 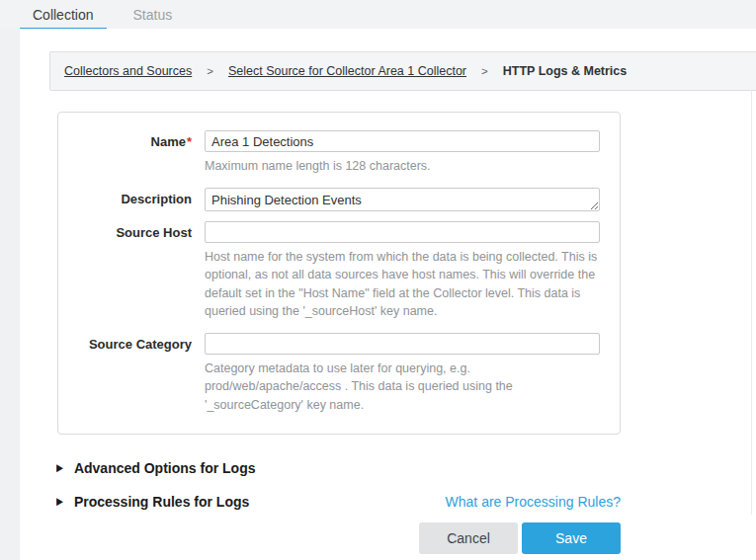 What do you see at coordinates (131, 200) in the screenshot?
I see `description-label: Description` at bounding box center [131, 200].